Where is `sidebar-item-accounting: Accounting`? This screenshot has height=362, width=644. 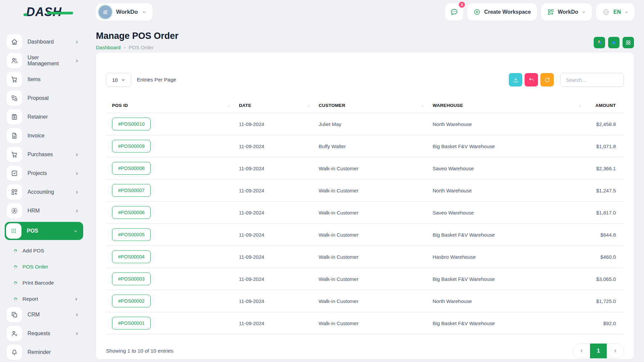 sidebar-item-accounting: Accounting is located at coordinates (44, 192).